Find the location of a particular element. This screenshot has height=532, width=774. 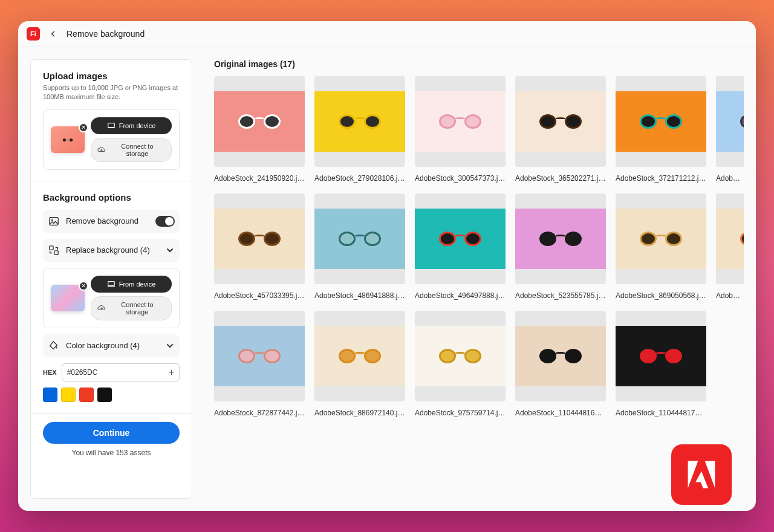

image-filename: AdobeStock_486941888.jpeg is located at coordinates (360, 296).